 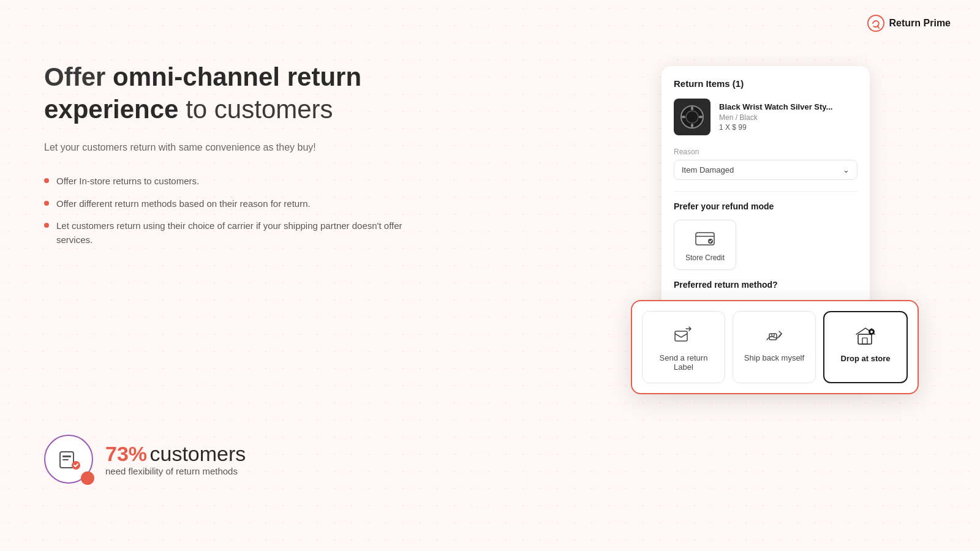 What do you see at coordinates (766, 206) in the screenshot?
I see `refund-mode-title: Prefer your refund mode` at bounding box center [766, 206].